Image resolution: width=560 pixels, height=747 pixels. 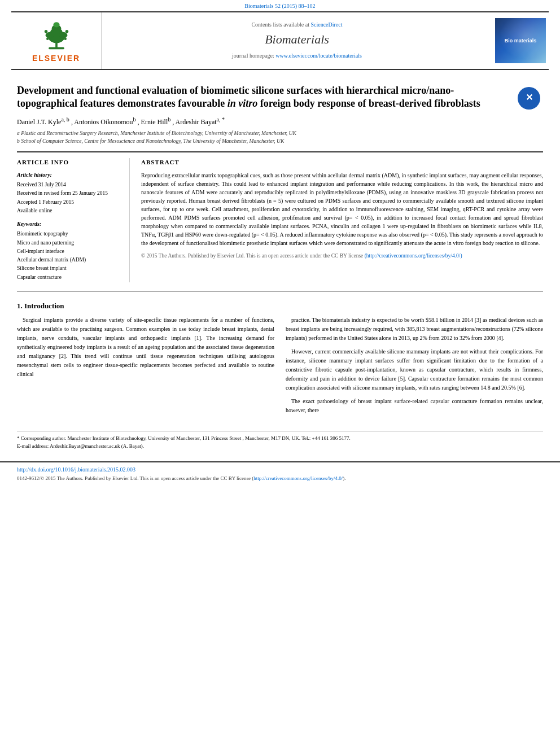 What do you see at coordinates (520, 41) in the screenshot?
I see `cover-text: Bio materials` at bounding box center [520, 41].